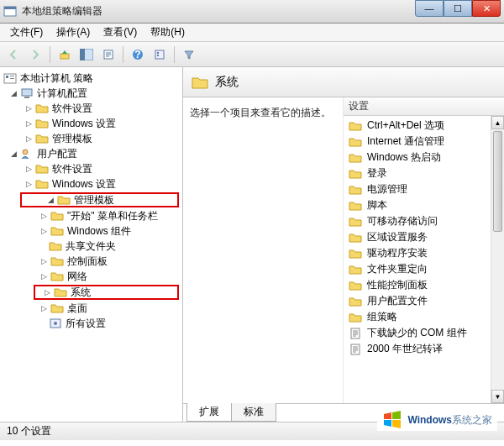 This screenshot has height=446, width=504. What do you see at coordinates (72, 139) in the screenshot?
I see `tree-cc-admin: 管理模板` at bounding box center [72, 139].